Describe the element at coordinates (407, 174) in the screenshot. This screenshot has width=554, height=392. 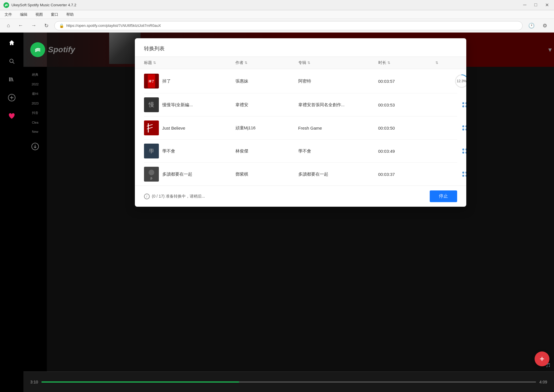
I see `cell-duration: 00:03:37` at that location.